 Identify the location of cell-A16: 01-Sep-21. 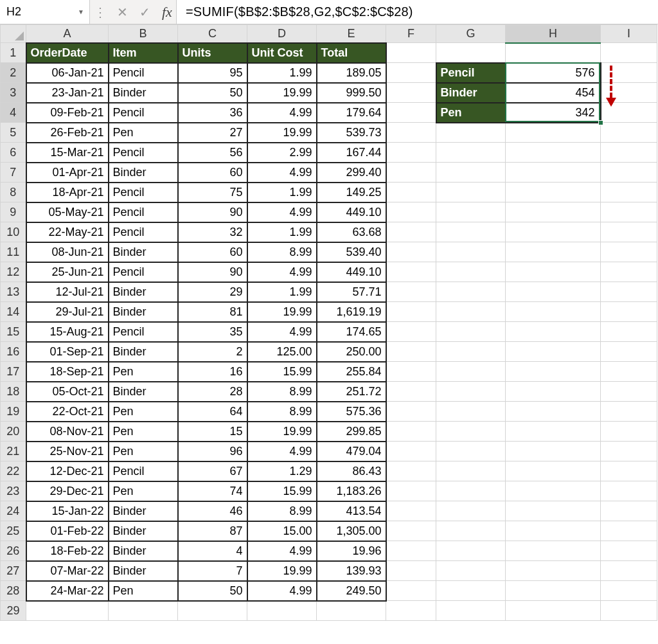
(67, 352).